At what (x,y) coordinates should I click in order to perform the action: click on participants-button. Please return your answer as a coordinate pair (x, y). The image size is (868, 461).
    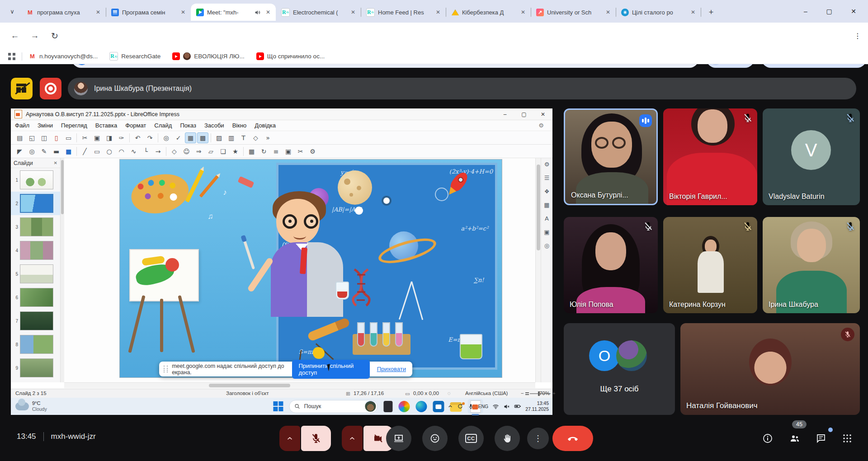
    Looking at the image, I should click on (795, 438).